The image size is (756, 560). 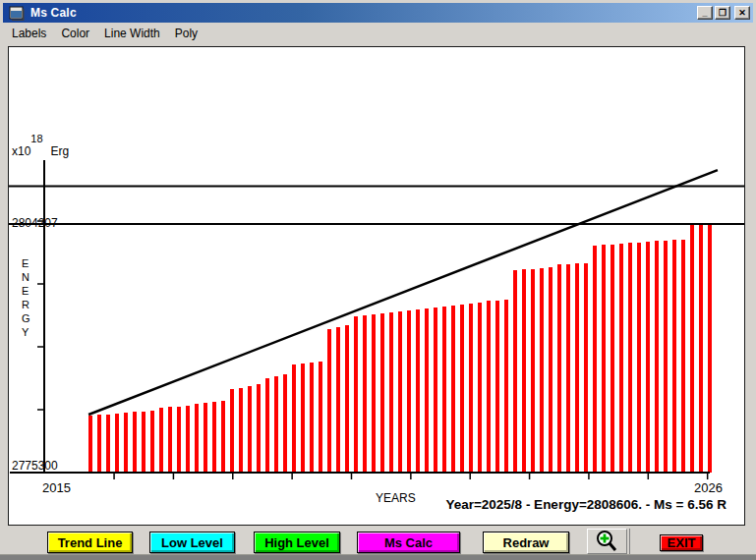 I want to click on maximize-button: ❐, so click(x=723, y=13).